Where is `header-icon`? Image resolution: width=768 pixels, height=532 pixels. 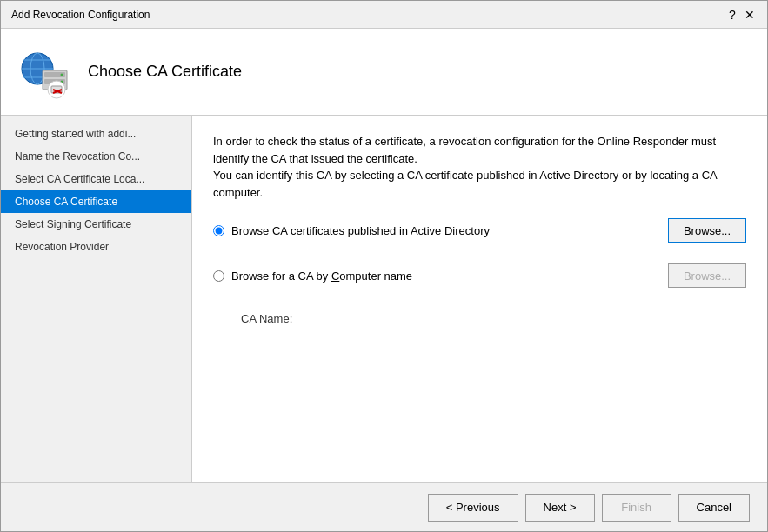 header-icon is located at coordinates (46, 72).